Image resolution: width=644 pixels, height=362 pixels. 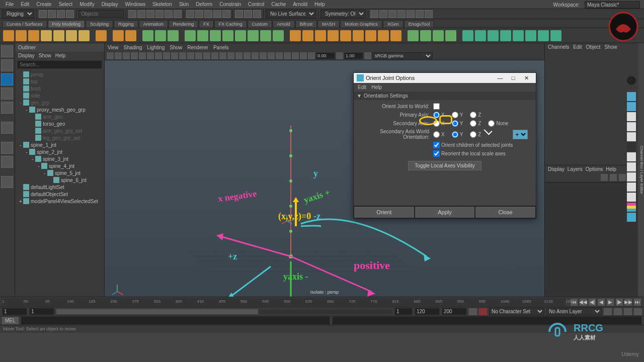 What do you see at coordinates (458, 115) in the screenshot?
I see `primary-y: Y` at bounding box center [458, 115].